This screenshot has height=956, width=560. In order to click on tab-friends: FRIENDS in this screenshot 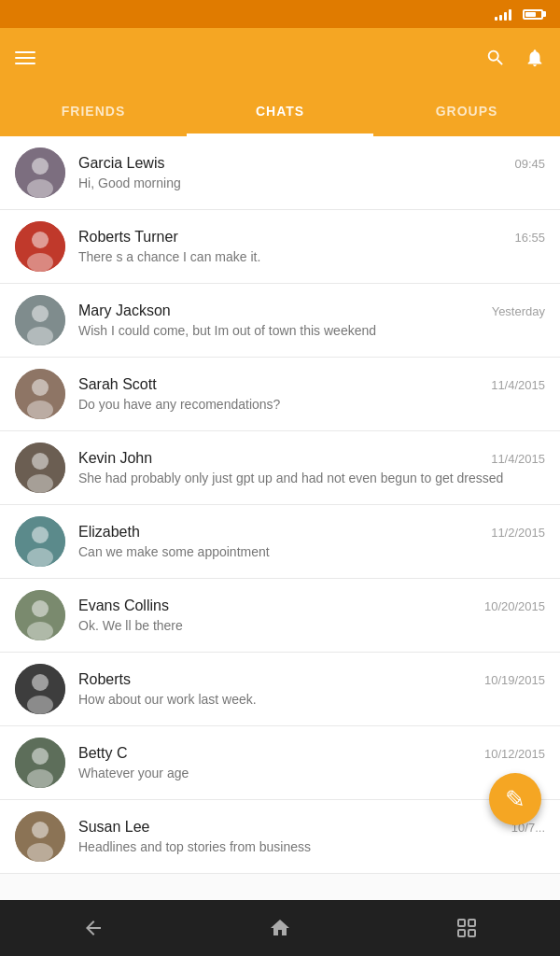, I will do `click(93, 112)`.